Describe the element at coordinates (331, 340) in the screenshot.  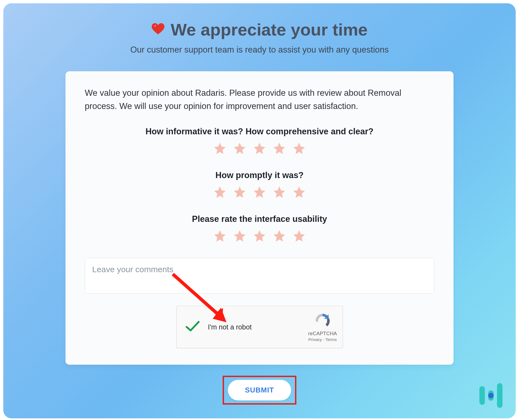
I see `recaptcha-terms-link: Terms` at that location.